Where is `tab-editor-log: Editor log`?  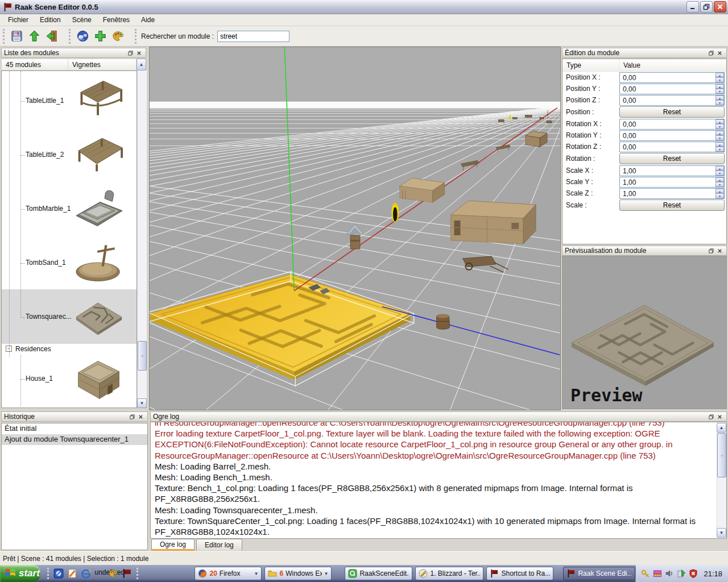
tab-editor-log: Editor log is located at coordinates (220, 544).